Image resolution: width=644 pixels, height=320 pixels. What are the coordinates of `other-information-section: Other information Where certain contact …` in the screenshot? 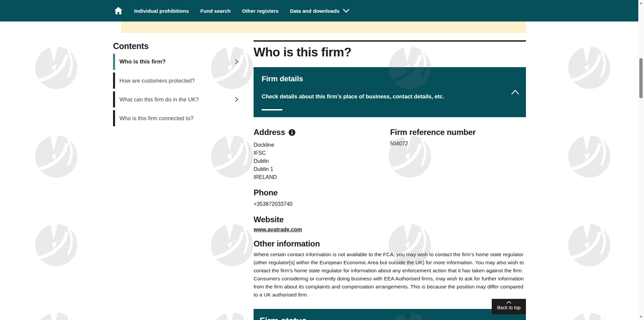 It's located at (390, 269).